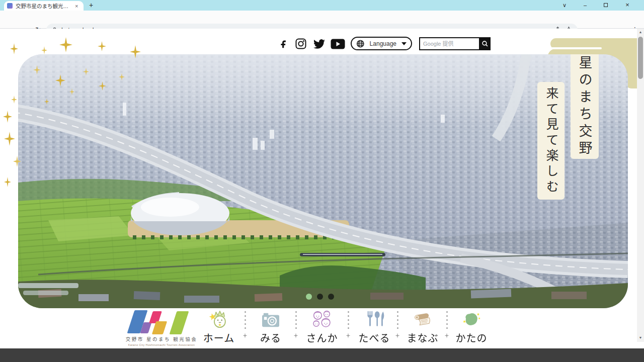 The image size is (644, 362). Describe the element at coordinates (606, 5) in the screenshot. I see `window-maximize-button` at that location.